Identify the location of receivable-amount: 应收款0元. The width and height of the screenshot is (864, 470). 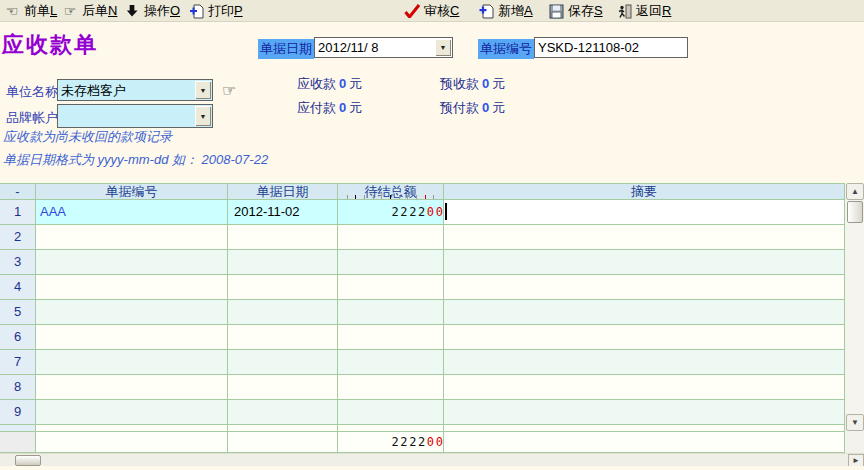
(330, 84).